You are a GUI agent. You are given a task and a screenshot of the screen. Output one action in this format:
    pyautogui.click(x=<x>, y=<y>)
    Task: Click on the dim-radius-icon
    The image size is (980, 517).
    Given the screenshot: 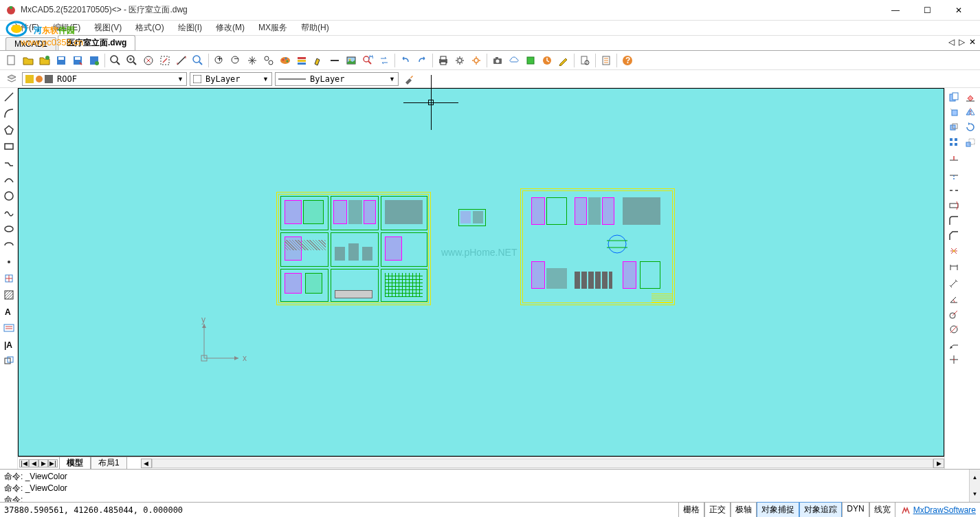 What is the action you would take?
    pyautogui.click(x=954, y=314)
    